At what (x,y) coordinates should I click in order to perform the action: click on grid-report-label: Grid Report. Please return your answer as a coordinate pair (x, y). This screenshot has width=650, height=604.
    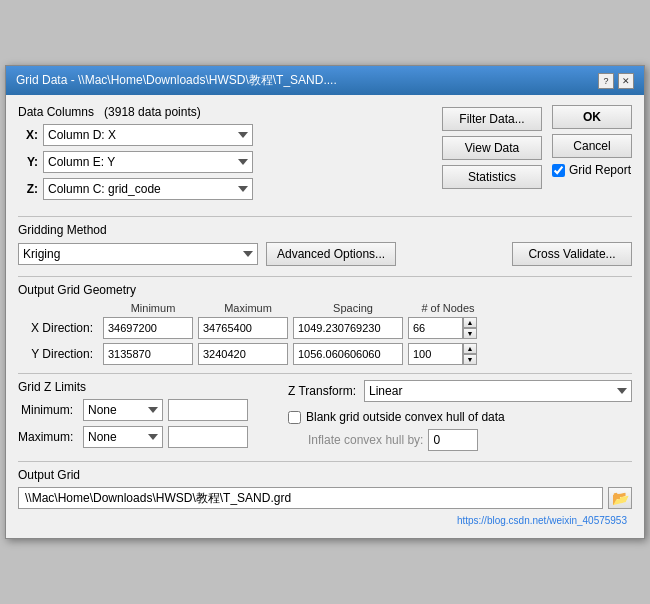
    Looking at the image, I should click on (600, 170).